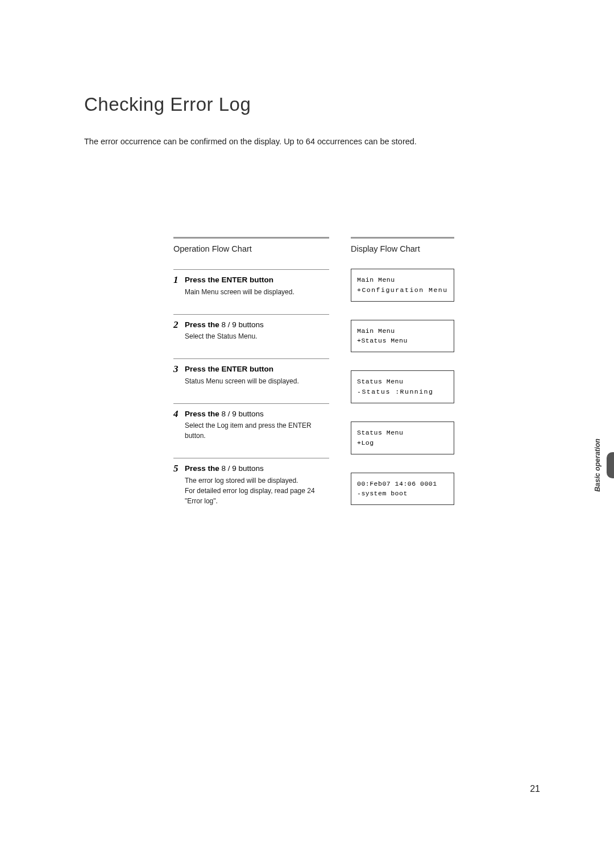 Image resolution: width=614 pixels, height=868 pixels. Describe the element at coordinates (598, 465) in the screenshot. I see `section-tab-label: Basic operation` at that location.